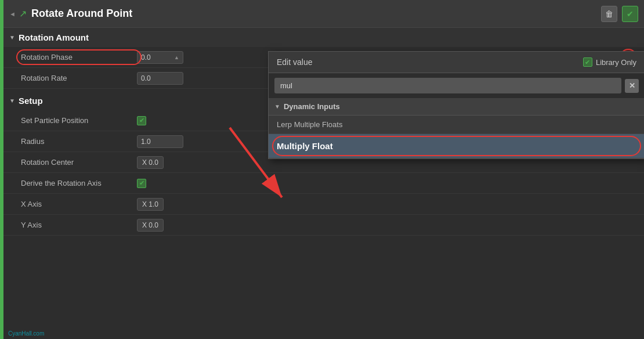 Image resolution: width=644 pixels, height=339 pixels. Describe the element at coordinates (160, 57) in the screenshot. I see `rotation-phase-value: 0.0 ▲` at that location.